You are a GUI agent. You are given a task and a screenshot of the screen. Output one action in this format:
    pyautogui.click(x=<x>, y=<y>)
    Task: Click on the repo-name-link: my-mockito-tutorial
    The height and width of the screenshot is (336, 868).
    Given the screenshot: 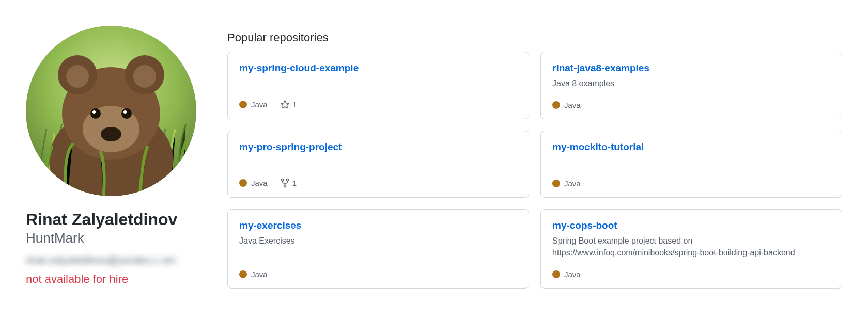 What is the action you would take?
    pyautogui.click(x=691, y=147)
    